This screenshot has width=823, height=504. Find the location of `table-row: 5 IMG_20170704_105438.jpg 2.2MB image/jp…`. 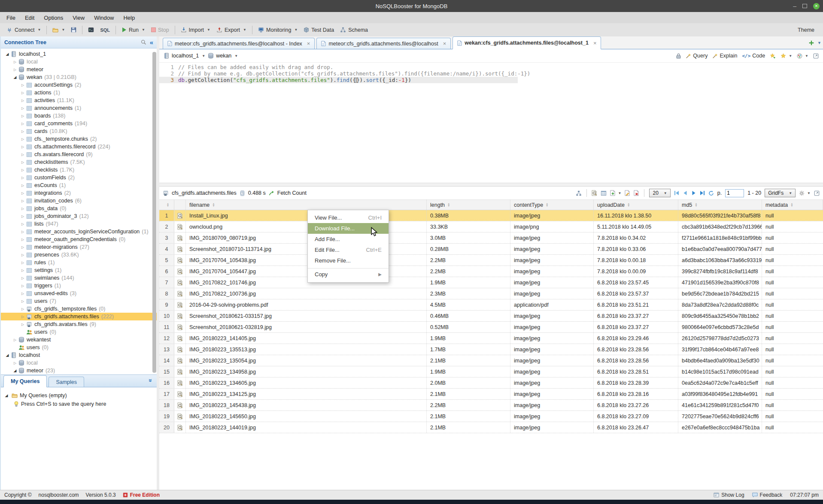

table-row: 5 IMG_20170704_105438.jpg 2.2MB image/jp… is located at coordinates (491, 260).